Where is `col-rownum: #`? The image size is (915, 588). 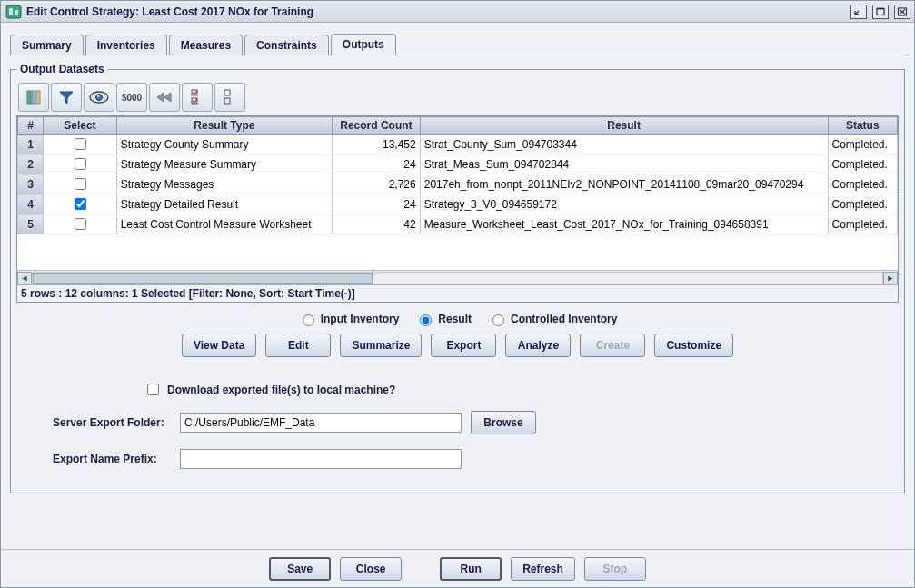 col-rownum: # is located at coordinates (31, 125).